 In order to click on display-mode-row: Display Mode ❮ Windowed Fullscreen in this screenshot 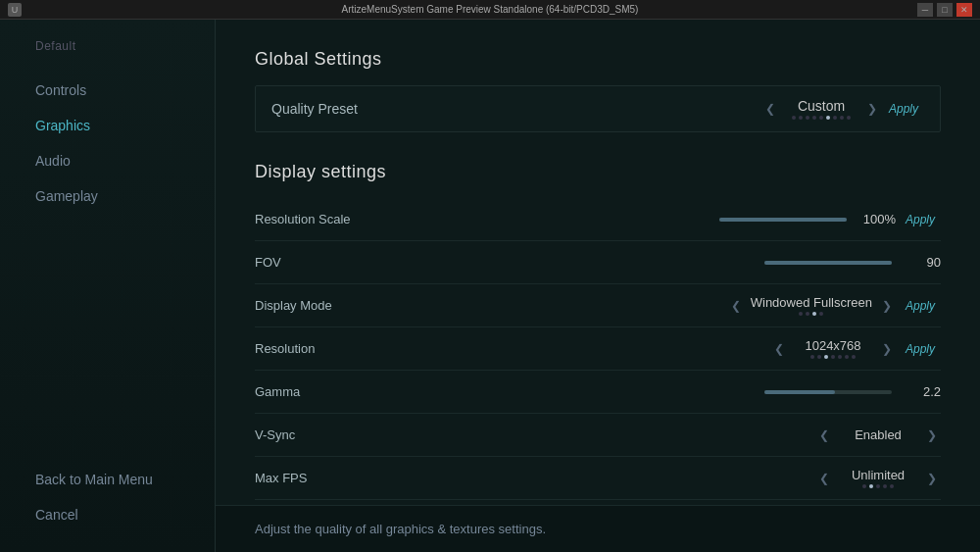, I will do `click(598, 306)`.